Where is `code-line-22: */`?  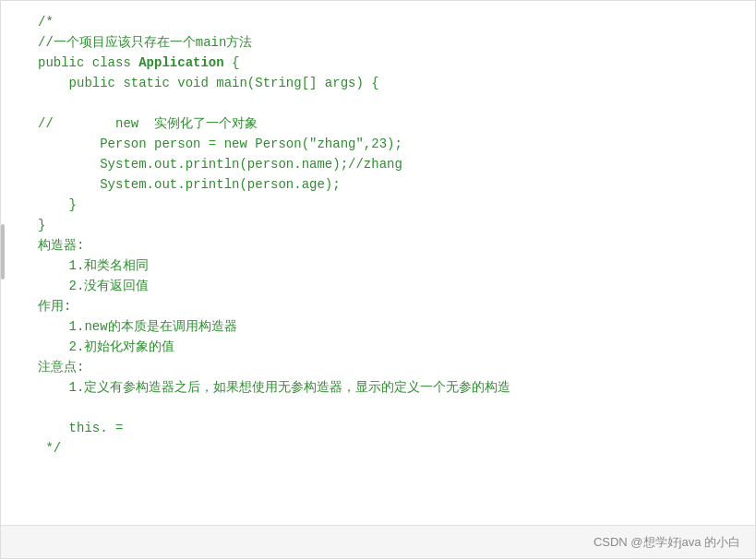
code-line-22: */ is located at coordinates (388, 448).